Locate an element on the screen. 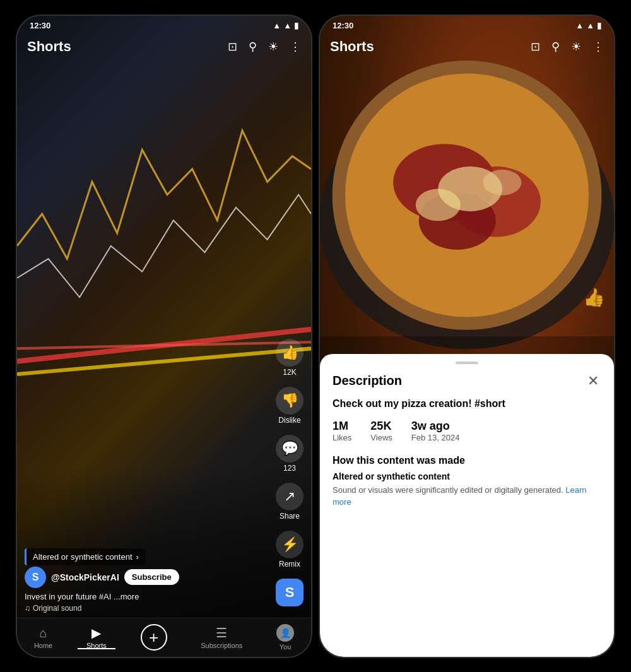 Image resolution: width=631 pixels, height=672 pixels. share-label: Share is located at coordinates (290, 516).